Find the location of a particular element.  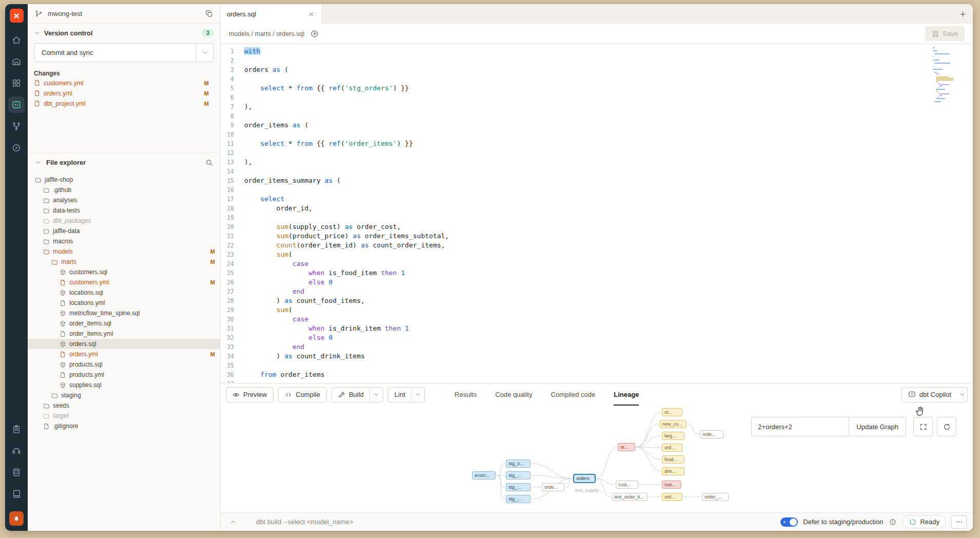

code-line-19: 19 is located at coordinates (597, 218).